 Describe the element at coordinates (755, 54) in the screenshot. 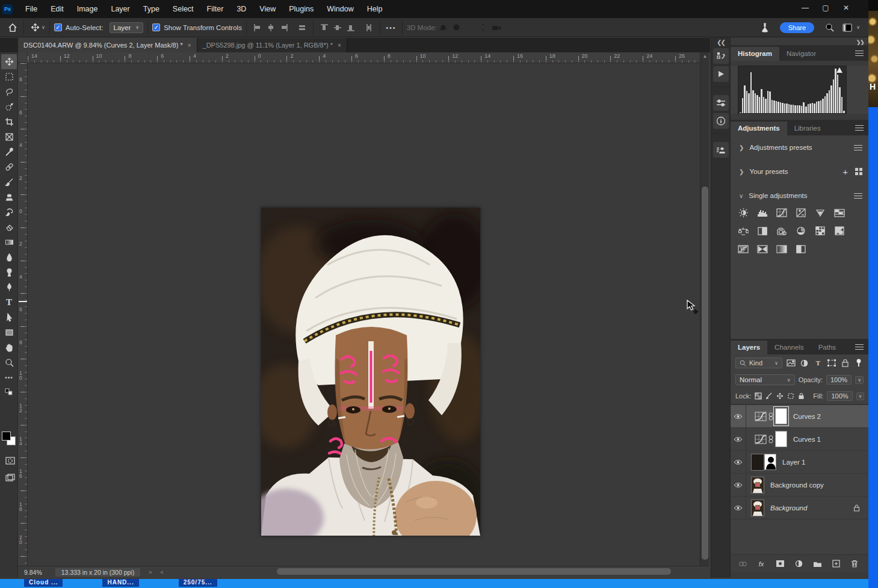

I see `tab-histogram: Histogram` at that location.